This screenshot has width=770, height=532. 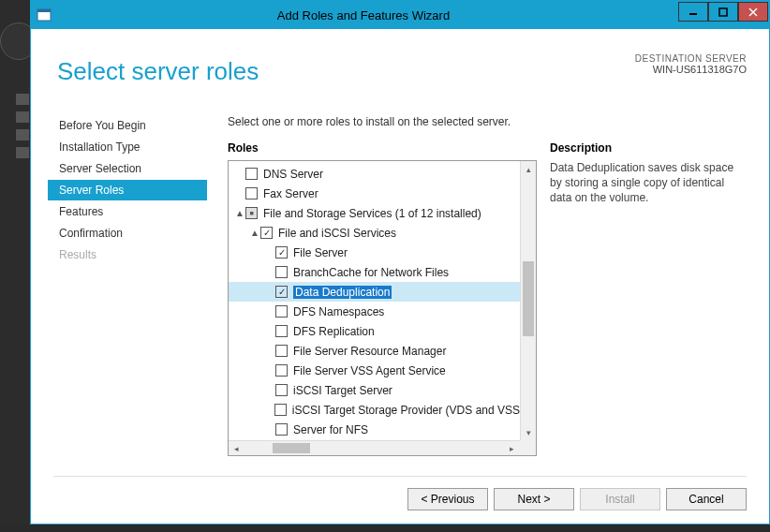 What do you see at coordinates (127, 233) in the screenshot?
I see `nav-item-confirmation: Confirmation` at bounding box center [127, 233].